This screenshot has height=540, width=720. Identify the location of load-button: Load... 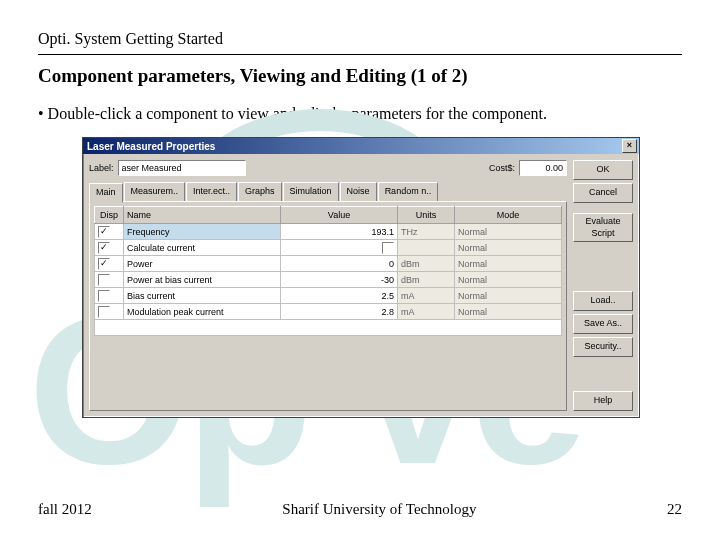
(603, 301).